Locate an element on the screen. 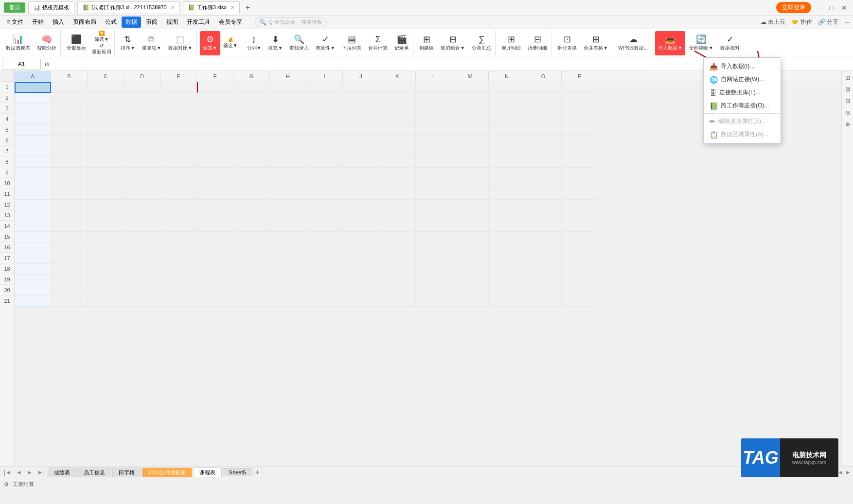 This screenshot has width=853, height=504. col-header-A: A is located at coordinates (33, 76).